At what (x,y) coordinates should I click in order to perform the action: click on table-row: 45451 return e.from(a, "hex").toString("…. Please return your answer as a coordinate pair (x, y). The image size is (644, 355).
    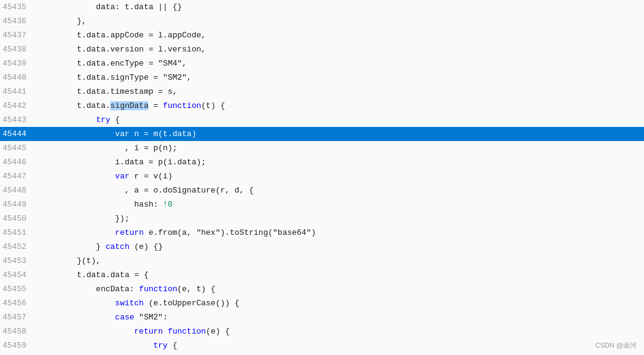
    Looking at the image, I should click on (322, 233).